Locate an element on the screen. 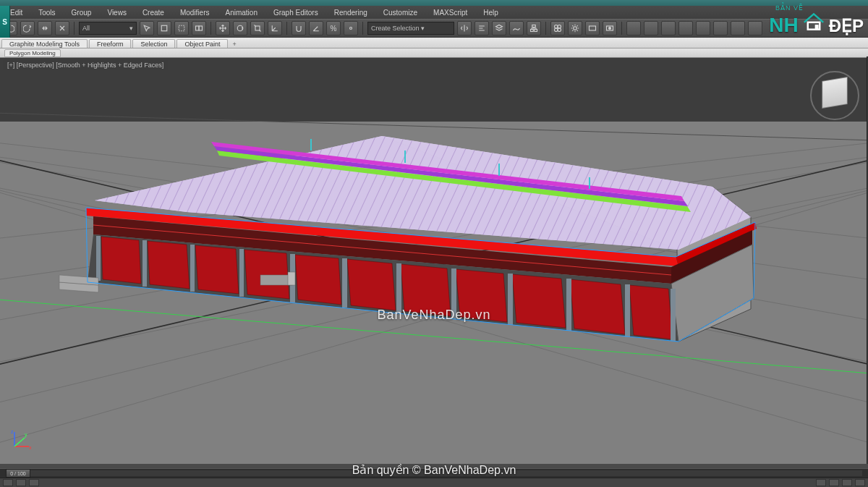 This screenshot has width=868, height=487. menu-graph-editors: Graph Editors is located at coordinates (296, 13).